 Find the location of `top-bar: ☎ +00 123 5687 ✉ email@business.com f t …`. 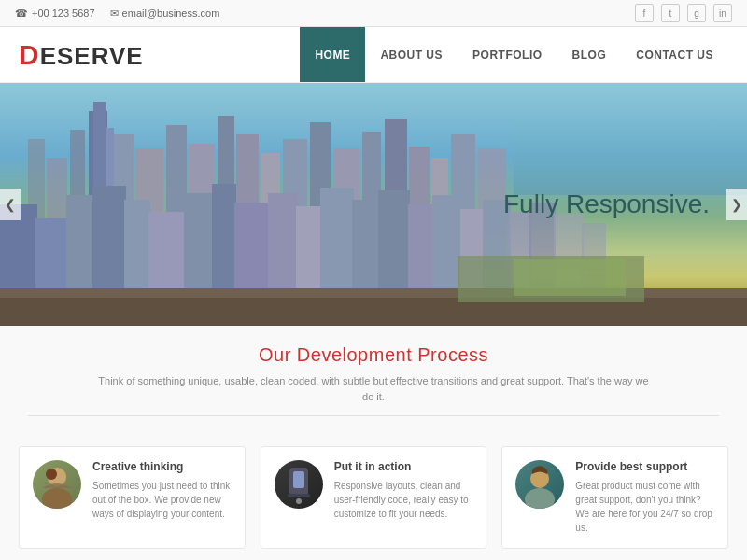

top-bar: ☎ +00 123 5687 ✉ email@business.com f t … is located at coordinates (374, 13).